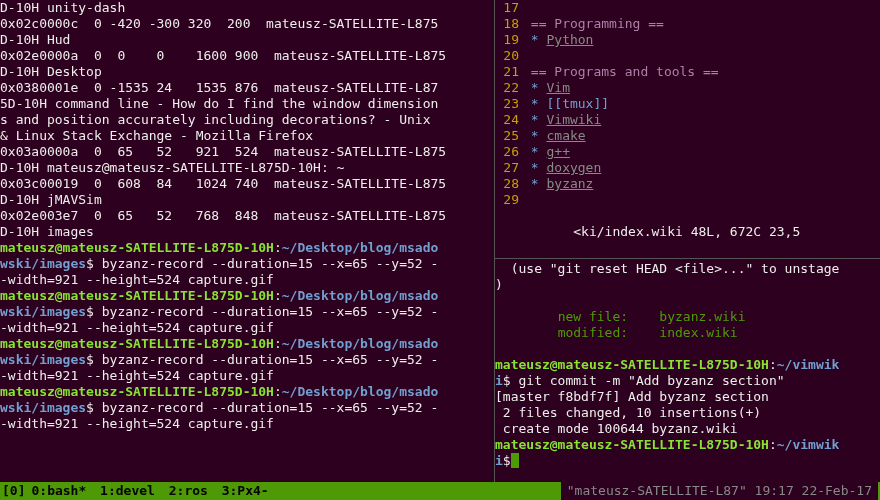  I want to click on vim-line: 25 * cmake, so click(688, 136).